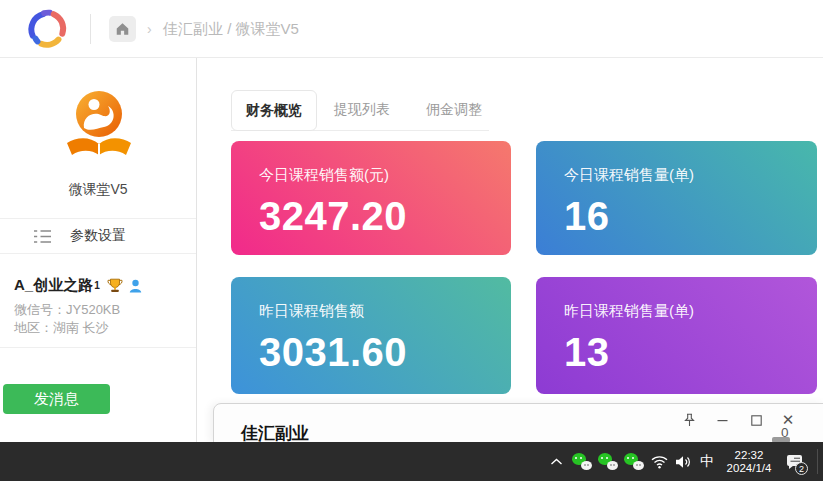  I want to click on taskbar-date: 2024/1/4, so click(750, 468).